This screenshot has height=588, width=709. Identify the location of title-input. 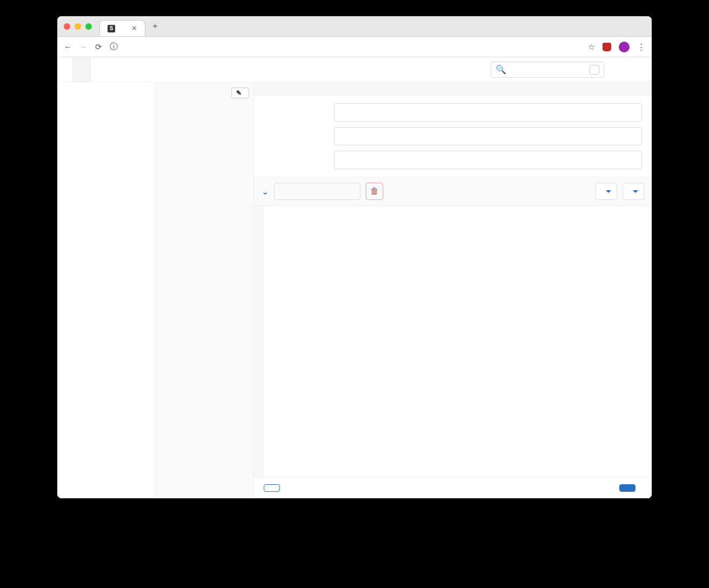
(488, 112).